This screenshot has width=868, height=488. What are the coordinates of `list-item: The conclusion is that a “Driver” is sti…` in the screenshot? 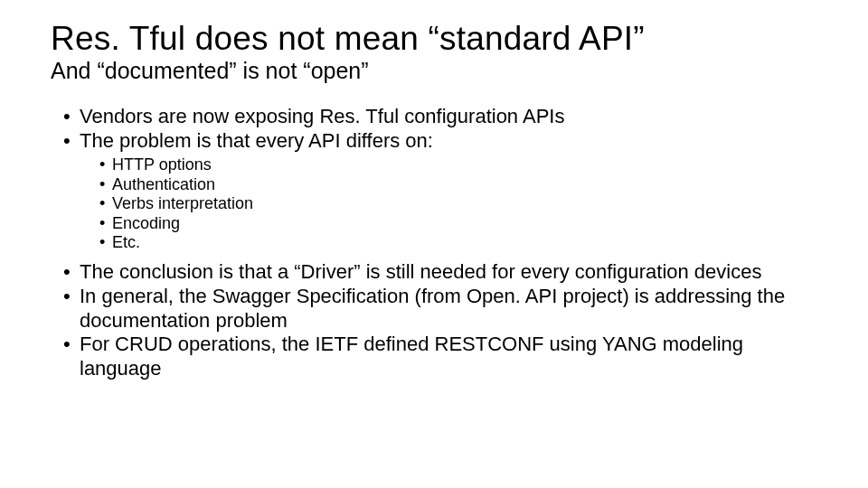 It's located at (442, 273).